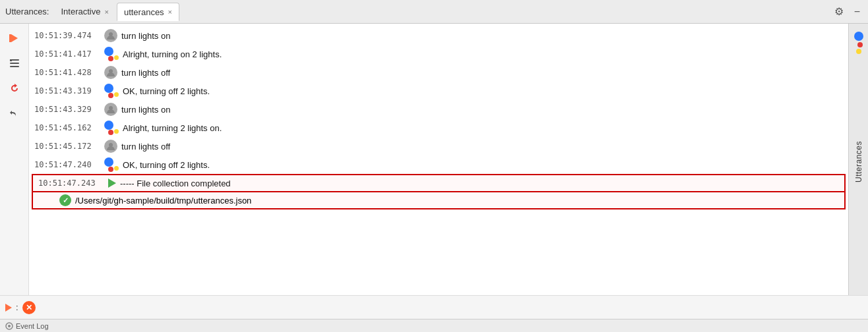 This screenshot has width=868, height=332. I want to click on right-sidebar-label: Utterances, so click(859, 162).